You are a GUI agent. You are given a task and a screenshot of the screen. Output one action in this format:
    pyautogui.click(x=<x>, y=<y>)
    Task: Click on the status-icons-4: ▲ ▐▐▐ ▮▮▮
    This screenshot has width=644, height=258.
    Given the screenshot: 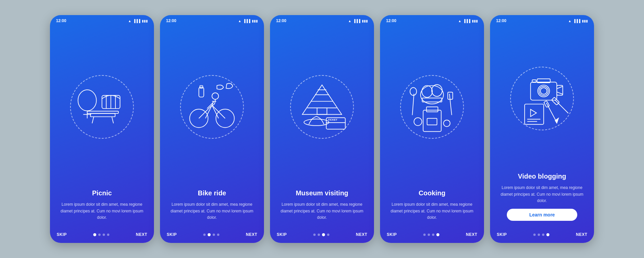 What is the action you would take?
    pyautogui.click(x=468, y=21)
    